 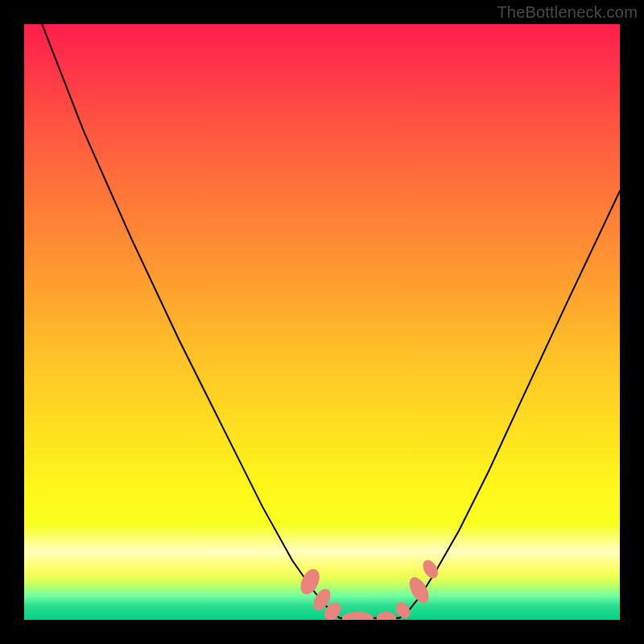 What do you see at coordinates (369, 589) in the screenshot?
I see `marker-layer` at bounding box center [369, 589].